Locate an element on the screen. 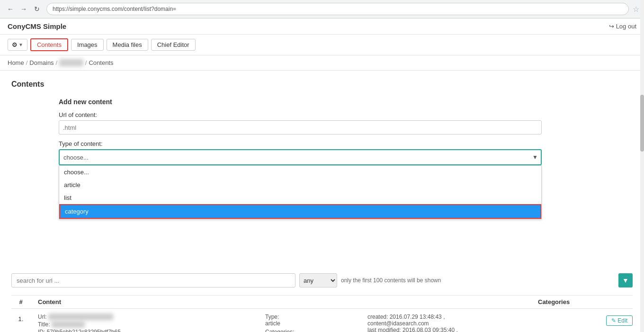 This screenshot has width=644, height=332. row-meta-extra: created: 2016.07.29 13:48:43 , content@i… is located at coordinates (477, 323).